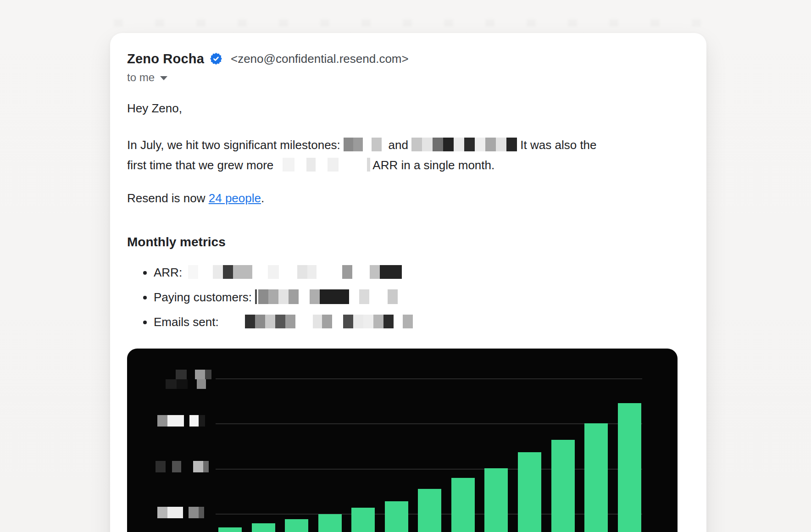  Describe the element at coordinates (417, 59) in the screenshot. I see `sender-row: Zeno Rocha <zeno@confidential.resend.com…` at that location.